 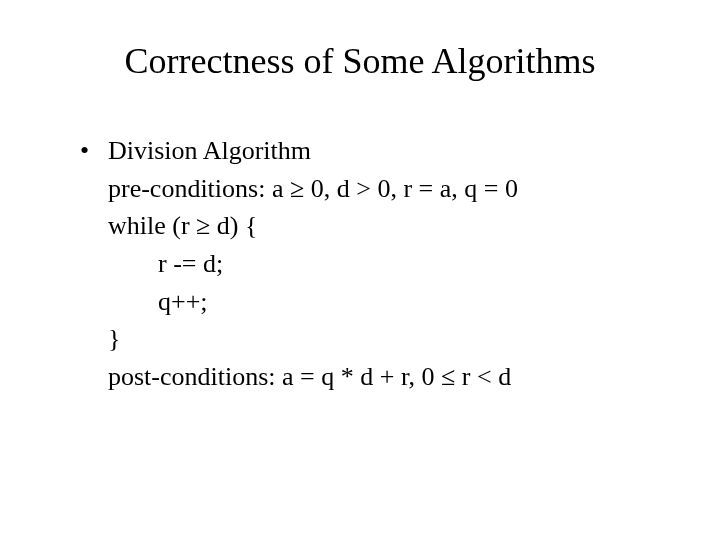 What do you see at coordinates (375, 264) in the screenshot?
I see `r-decrement-line: r -= d;` at bounding box center [375, 264].